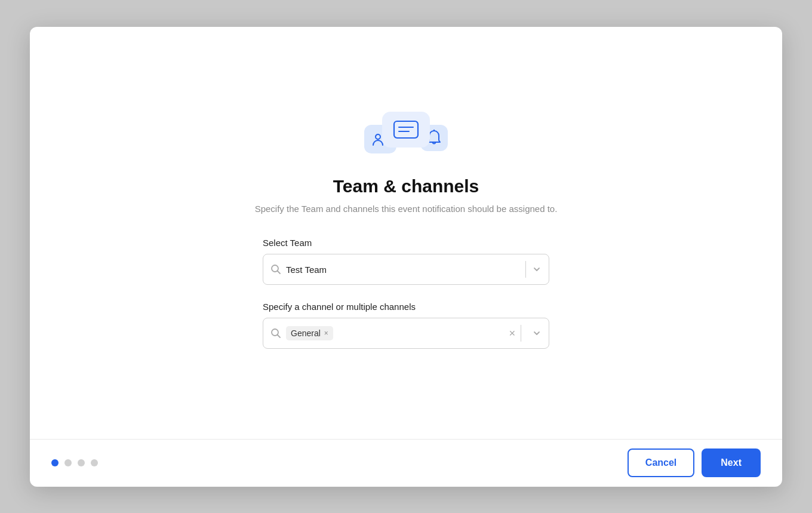 Image resolution: width=812 pixels, height=513 pixels. I want to click on channel-tag-close: ×, so click(326, 333).